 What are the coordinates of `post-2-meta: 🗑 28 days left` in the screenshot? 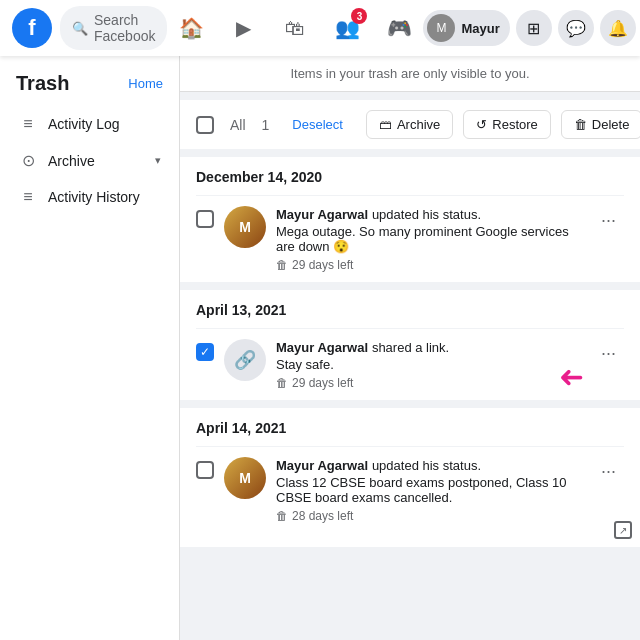 It's located at (430, 516).